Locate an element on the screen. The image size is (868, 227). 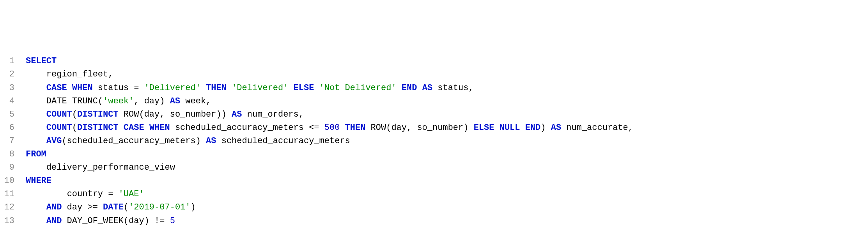
line-number: 1 is located at coordinates (10, 61).